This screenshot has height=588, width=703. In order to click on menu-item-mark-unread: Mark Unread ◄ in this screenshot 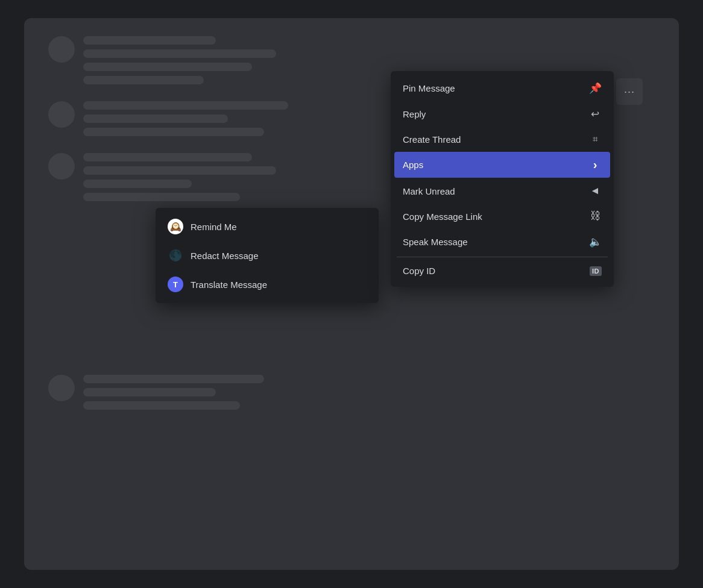, I will do `click(502, 191)`.